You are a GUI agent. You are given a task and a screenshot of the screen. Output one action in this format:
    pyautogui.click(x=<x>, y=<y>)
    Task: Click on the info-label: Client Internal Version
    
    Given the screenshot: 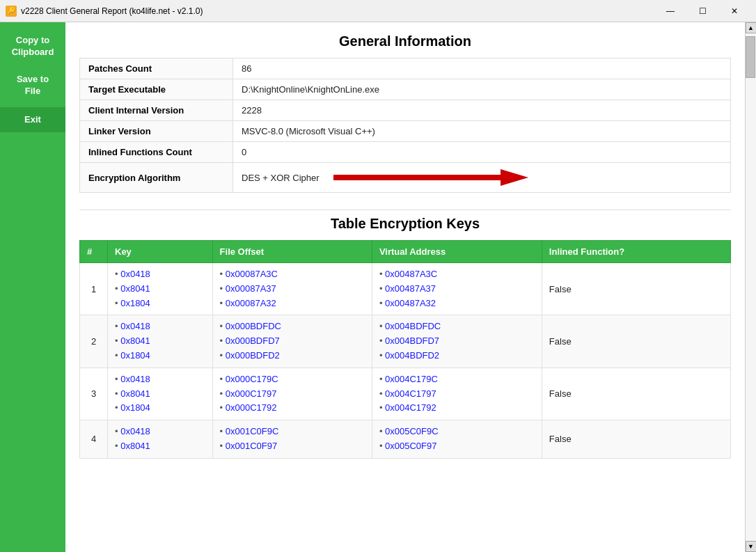 What is the action you would take?
    pyautogui.click(x=157, y=111)
    